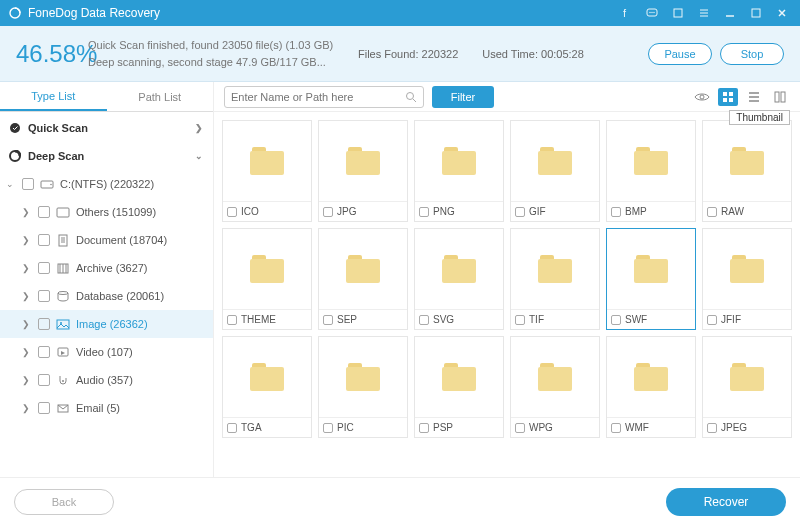 The width and height of the screenshot is (800, 525). I want to click on file-card: TGA, so click(267, 387).